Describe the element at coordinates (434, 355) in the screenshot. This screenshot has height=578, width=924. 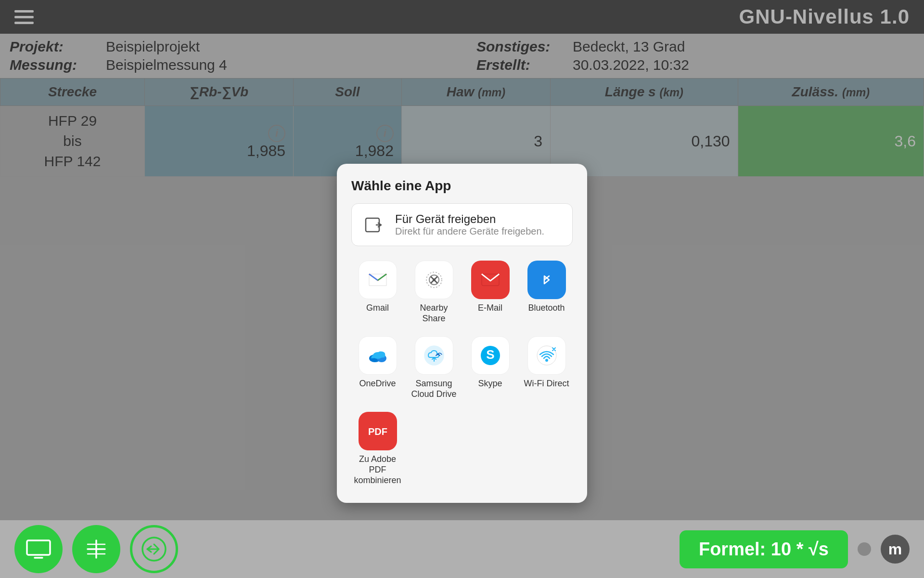
I see `samsung-cloud-icon` at that location.